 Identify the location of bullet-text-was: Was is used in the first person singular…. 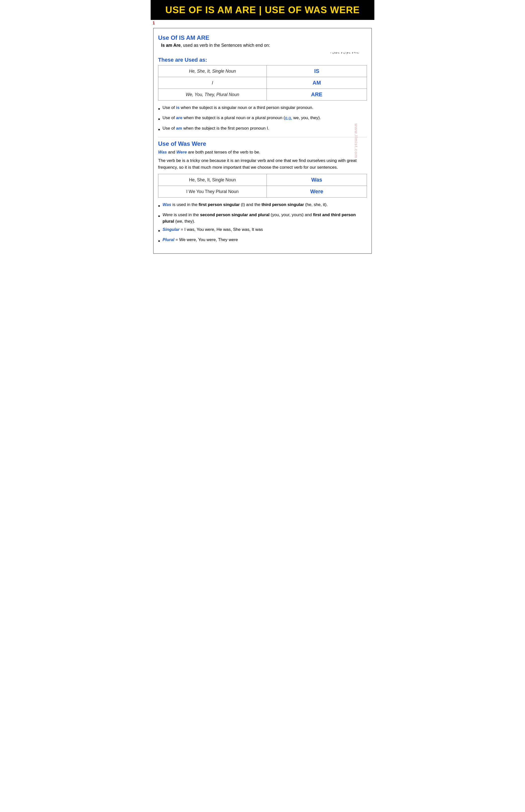
(265, 205).